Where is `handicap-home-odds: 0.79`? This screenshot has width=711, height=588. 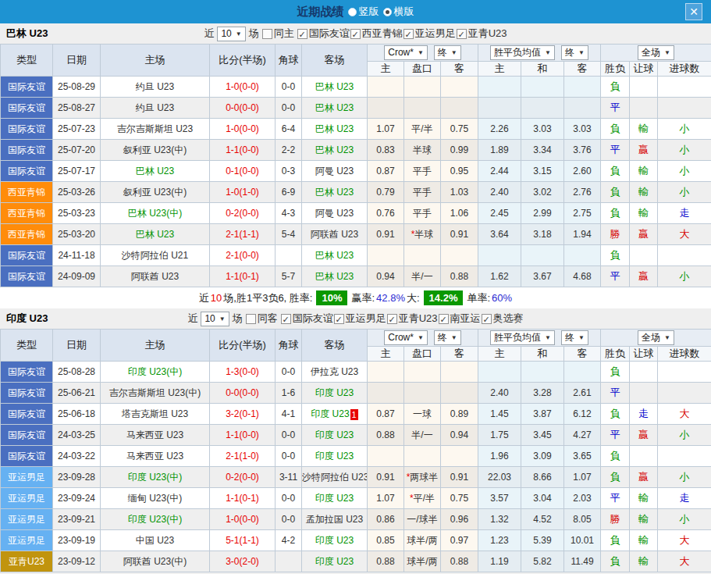 handicap-home-odds: 0.79 is located at coordinates (386, 192).